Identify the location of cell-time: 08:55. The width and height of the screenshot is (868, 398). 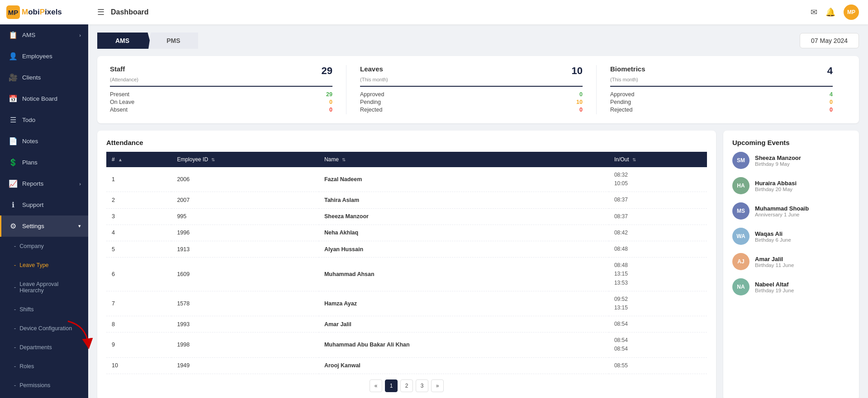
(658, 365).